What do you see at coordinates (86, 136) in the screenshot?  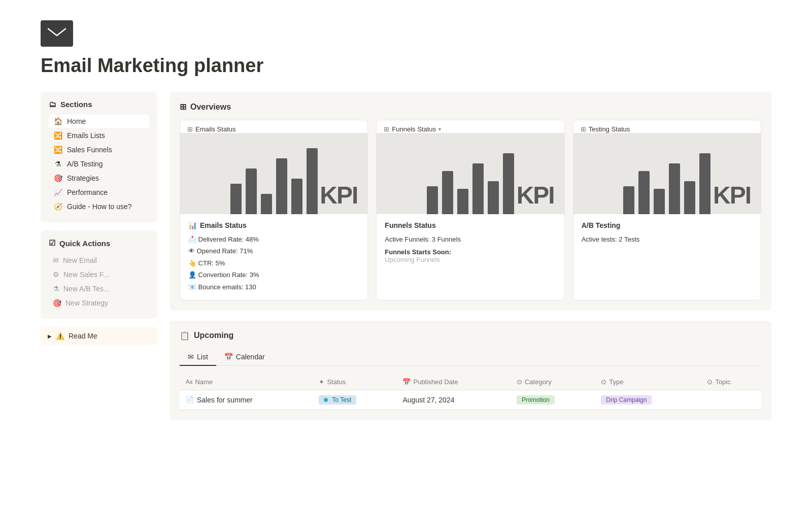 I see `nav-label-emails-lists: Emails Lists` at bounding box center [86, 136].